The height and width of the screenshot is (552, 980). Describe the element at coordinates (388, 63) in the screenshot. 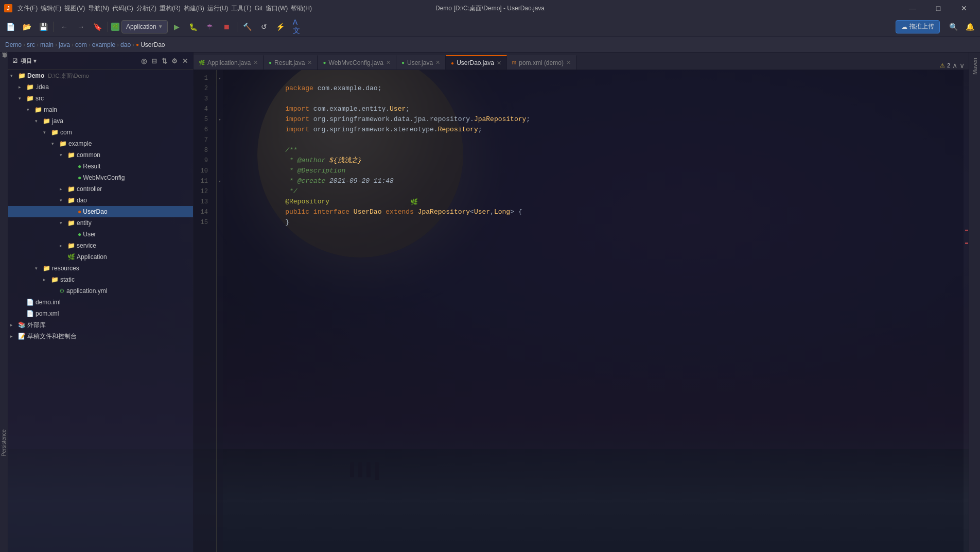

I see `tab-close-webmvcconfig: ✕` at that location.